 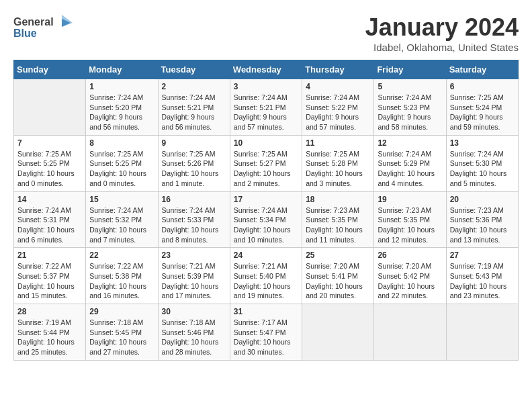 I want to click on table-row: 16Sunrise: 7:24 AM Sunset: 5:33 PM Dayli…, so click(x=193, y=220).